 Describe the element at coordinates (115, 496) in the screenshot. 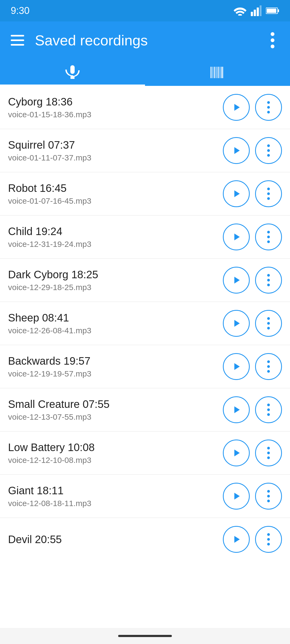

I see `recording-info: Giant 18:11 voice-12-08-18-11.mp3` at that location.